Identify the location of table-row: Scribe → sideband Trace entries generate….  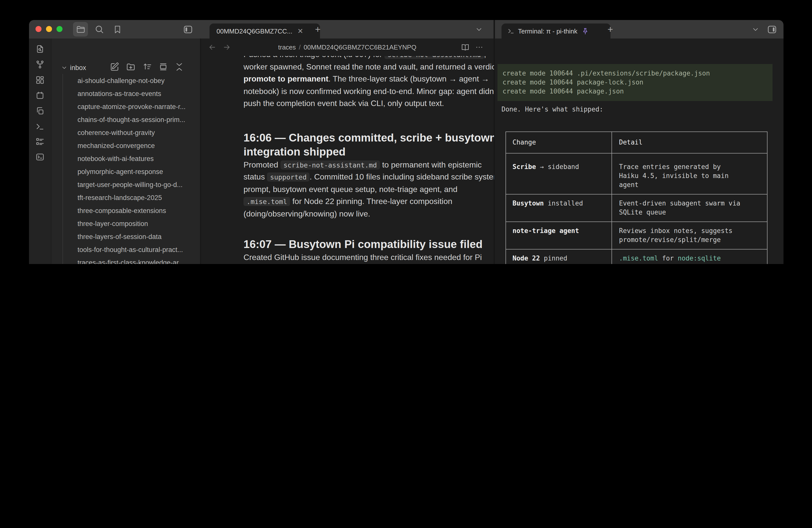
(637, 174).